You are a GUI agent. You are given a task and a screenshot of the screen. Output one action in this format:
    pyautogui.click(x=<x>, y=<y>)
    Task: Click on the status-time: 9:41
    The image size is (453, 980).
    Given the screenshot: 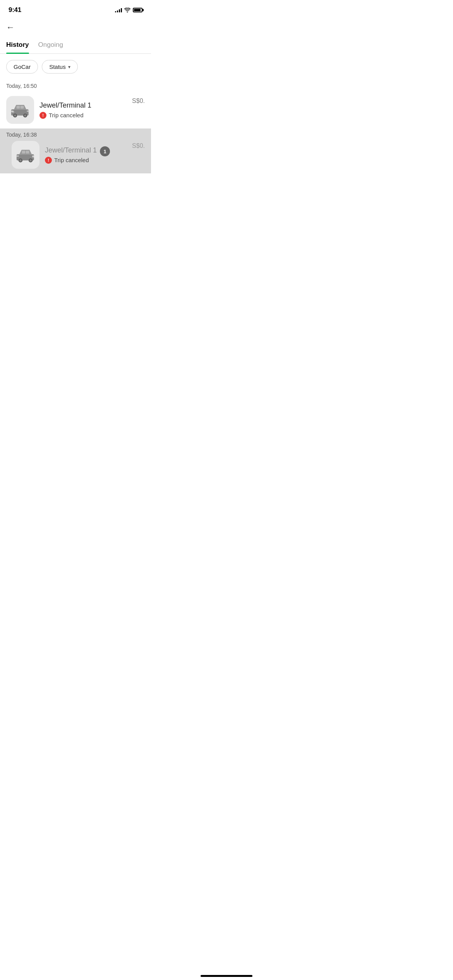 What is the action you would take?
    pyautogui.click(x=15, y=10)
    